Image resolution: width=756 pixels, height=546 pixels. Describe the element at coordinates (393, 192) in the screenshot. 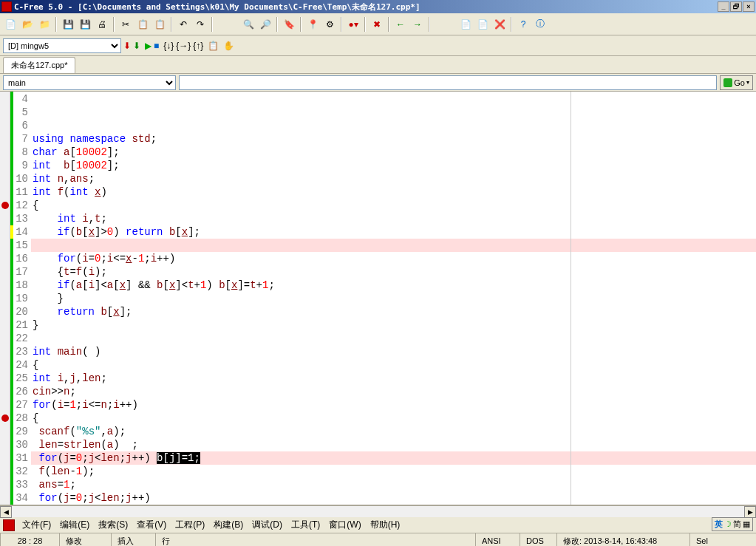

I see `code-line: int f(int x)` at that location.